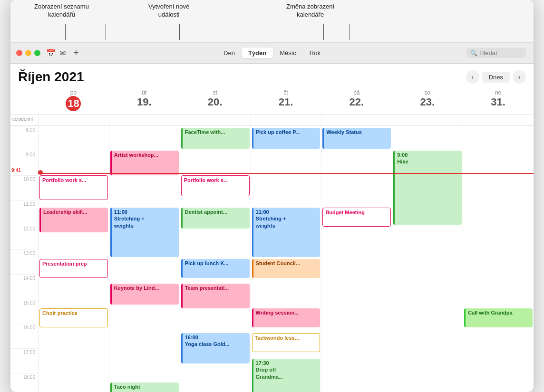  Describe the element at coordinates (257, 53) in the screenshot. I see `tab-tyden: Týden` at that location.